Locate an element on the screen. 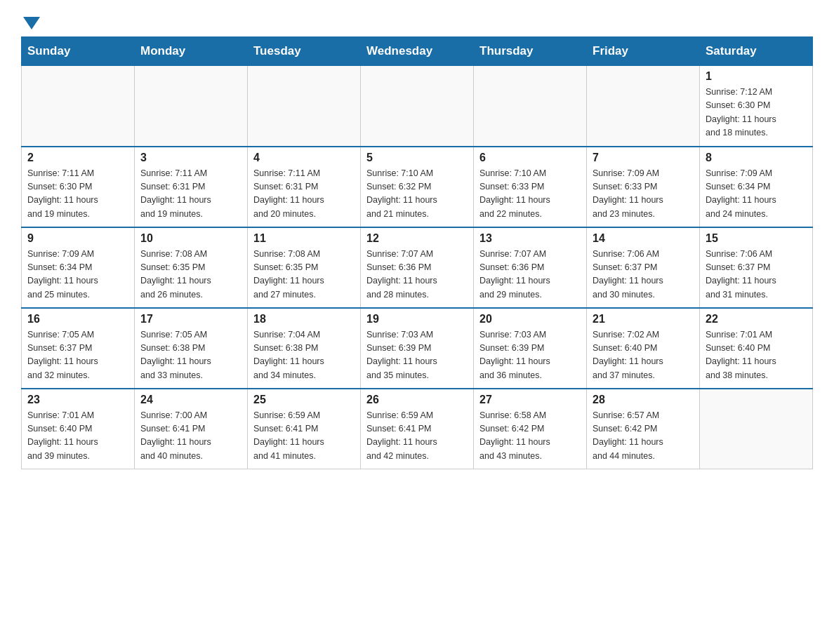 The height and width of the screenshot is (644, 834). day-number: 15 is located at coordinates (756, 239).